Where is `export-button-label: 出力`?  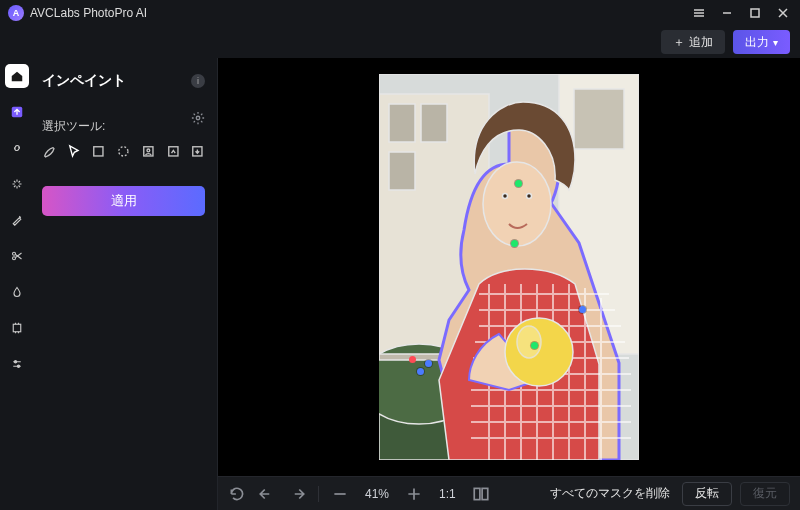
export-button-label: 出力 is located at coordinates (757, 42).